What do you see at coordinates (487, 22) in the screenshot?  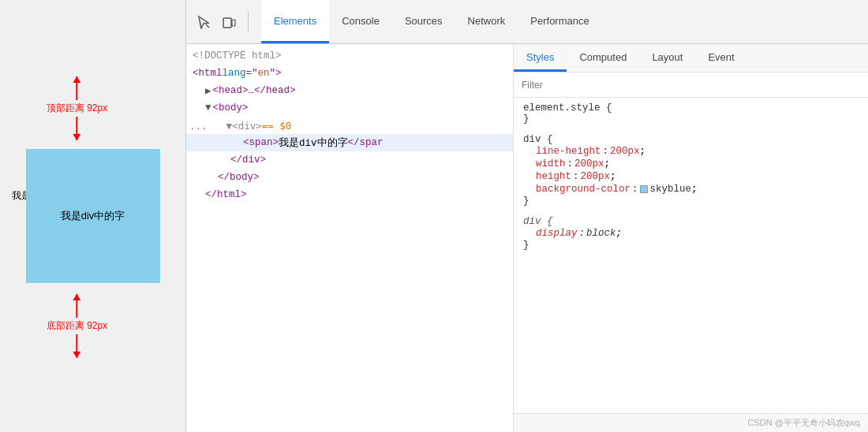 I see `tab-network: Network` at bounding box center [487, 22].